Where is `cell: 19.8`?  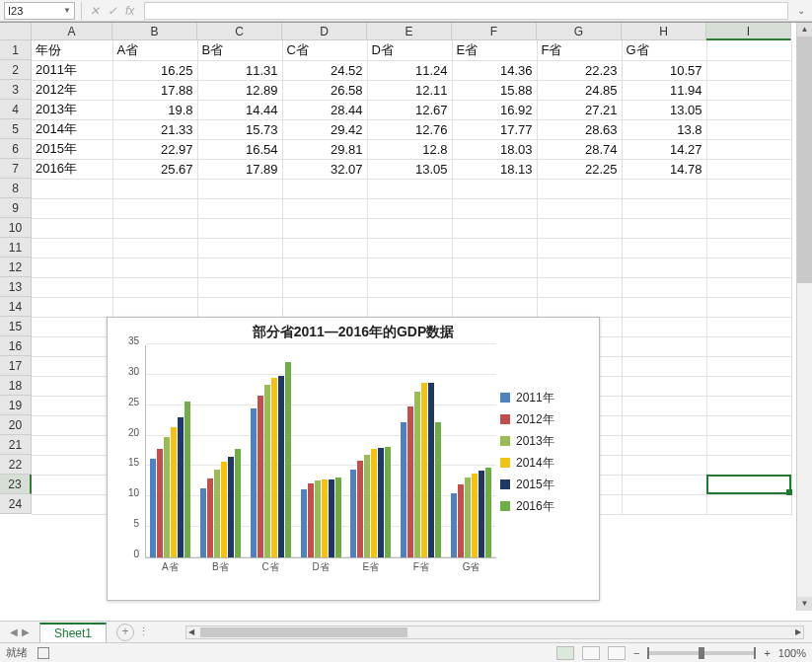 cell: 19.8 is located at coordinates (155, 110).